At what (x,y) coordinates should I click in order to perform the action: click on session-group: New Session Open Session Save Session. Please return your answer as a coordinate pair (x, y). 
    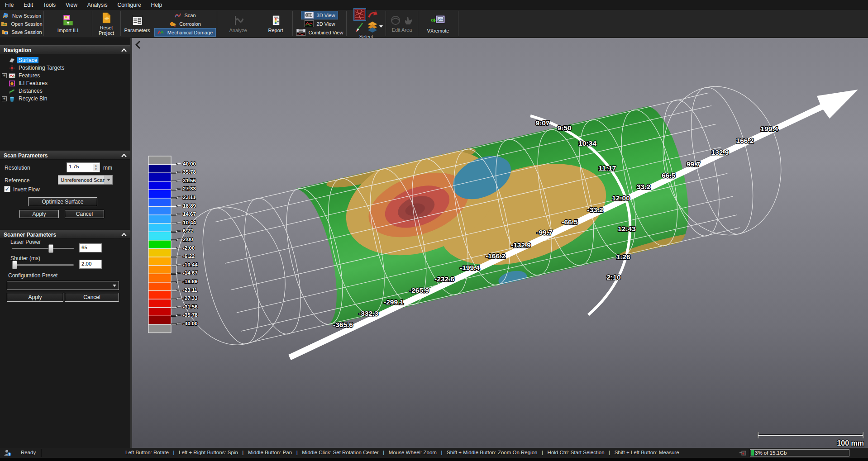
    Looking at the image, I should click on (22, 24).